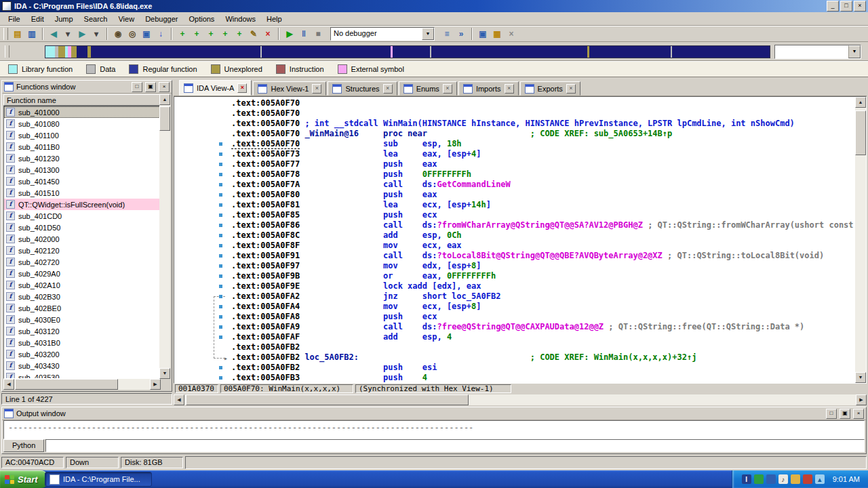 The width and height of the screenshot is (868, 488). What do you see at coordinates (161, 19) in the screenshot?
I see `menu-debugger: Debugger` at bounding box center [161, 19].